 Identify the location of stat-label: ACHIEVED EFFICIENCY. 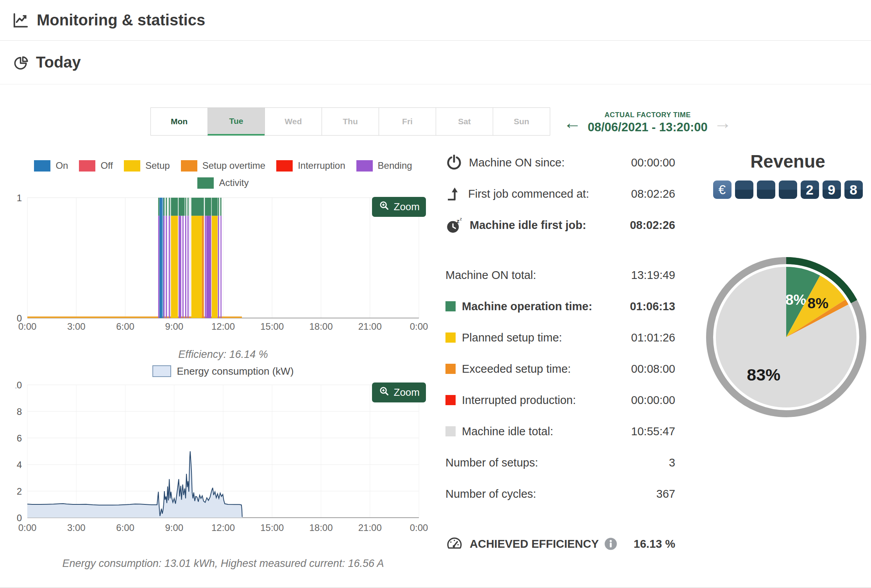
(534, 544).